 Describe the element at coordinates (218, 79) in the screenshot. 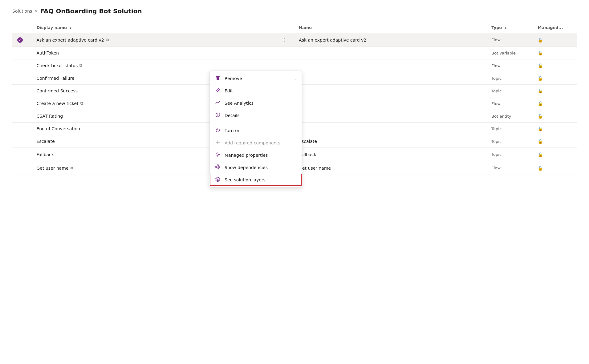

I see `menu-trash-icon` at that location.